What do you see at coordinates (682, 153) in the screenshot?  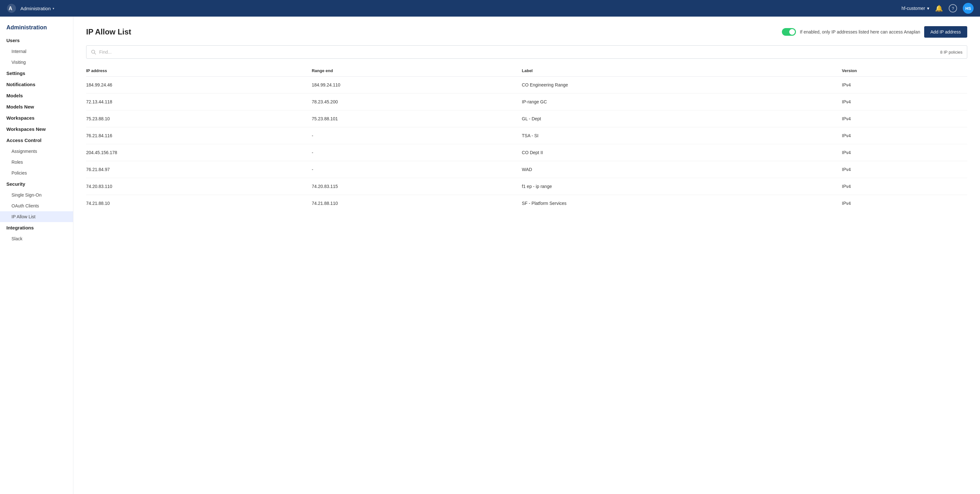 I see `cell-label: CO Dept II` at bounding box center [682, 153].